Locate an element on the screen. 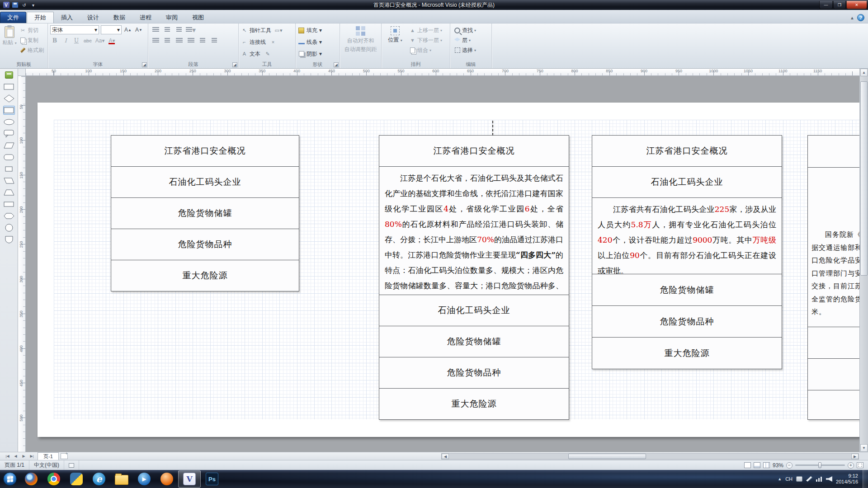  taskbar-photoshop: Ps is located at coordinates (212, 479).